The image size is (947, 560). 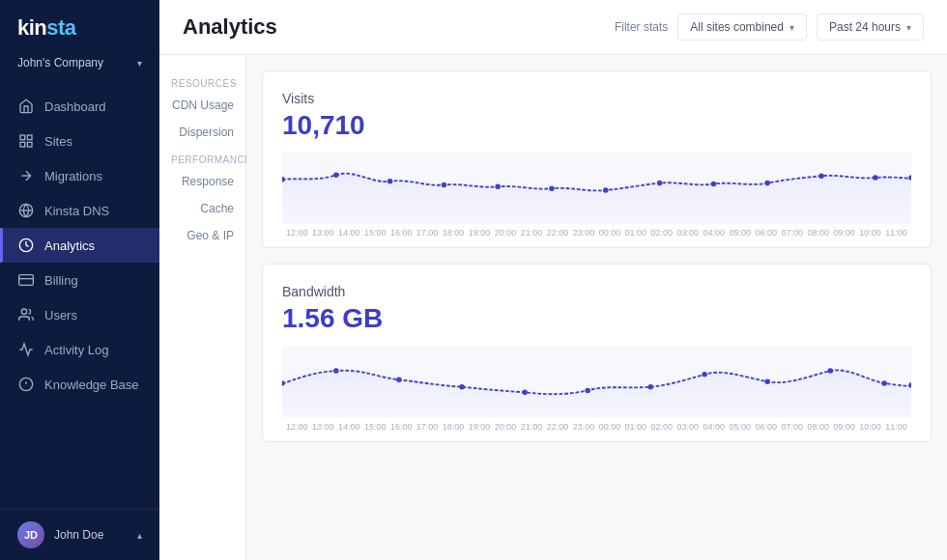 I want to click on sub-nav-geo-ip: Geo & IP, so click(x=203, y=236).